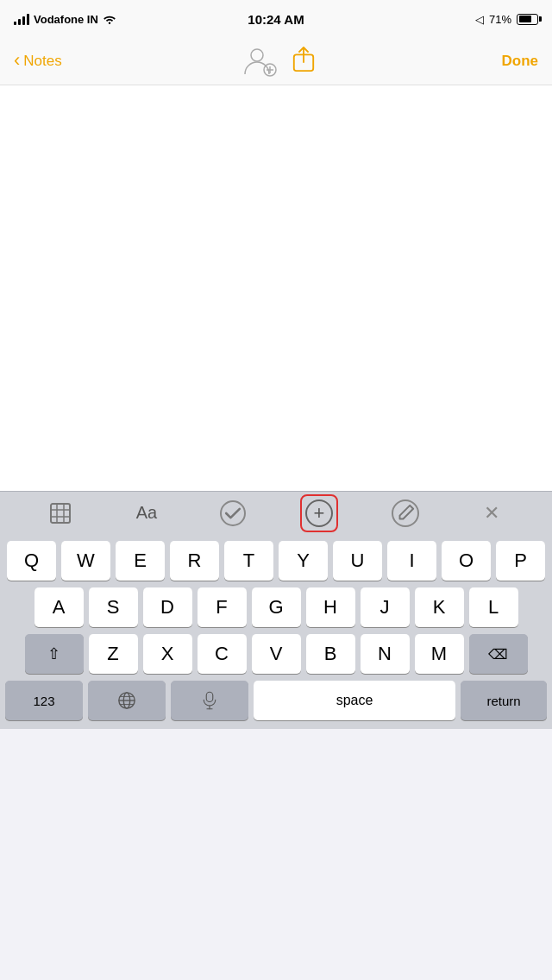 This screenshot has width=552, height=980. What do you see at coordinates (405, 513) in the screenshot?
I see `draw-button` at bounding box center [405, 513].